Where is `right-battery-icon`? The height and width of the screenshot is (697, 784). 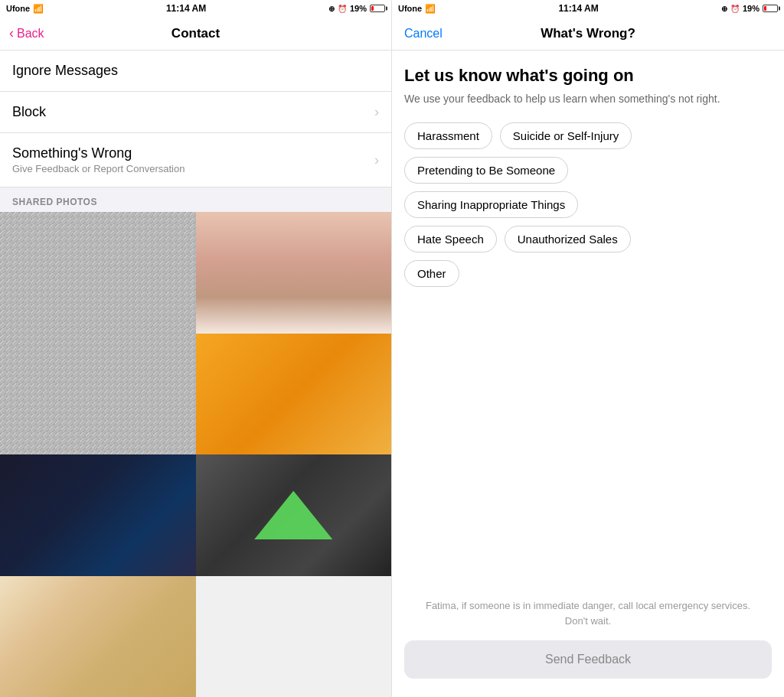
right-battery-icon is located at coordinates (770, 8).